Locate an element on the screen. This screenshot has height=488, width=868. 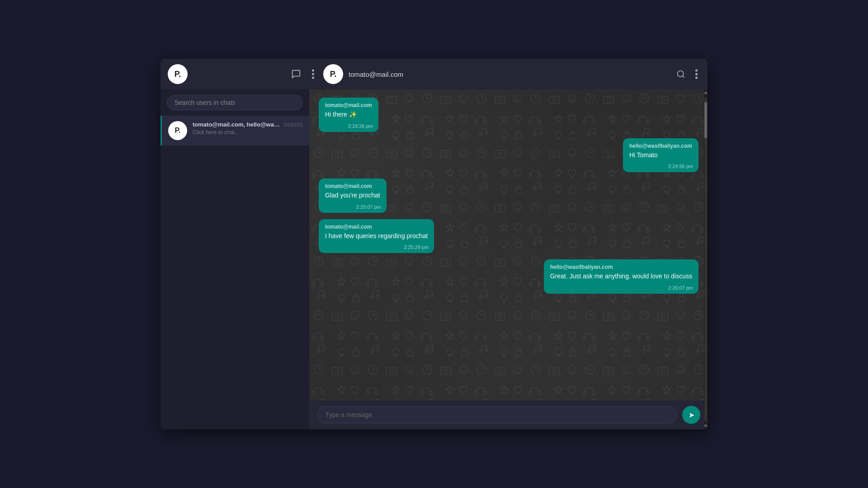
top-bar-icons is located at coordinates (303, 74).